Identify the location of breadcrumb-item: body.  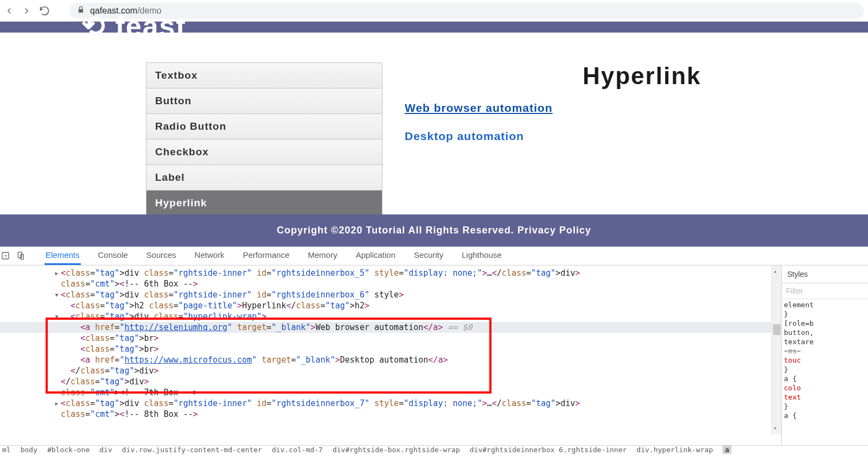
(29, 449).